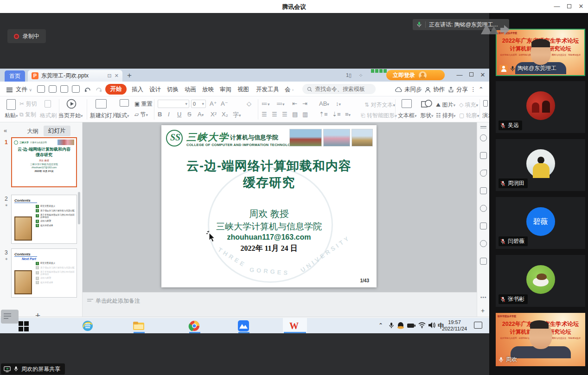  What do you see at coordinates (122, 116) in the screenshot?
I see `layout-button: 版式▾` at bounding box center [122, 116].